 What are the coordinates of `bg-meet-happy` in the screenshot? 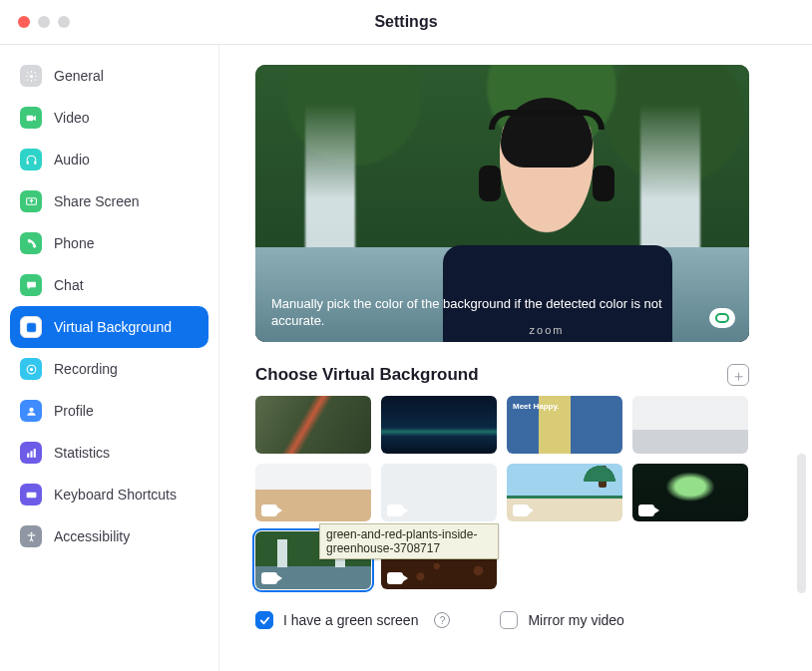 It's located at (565, 425).